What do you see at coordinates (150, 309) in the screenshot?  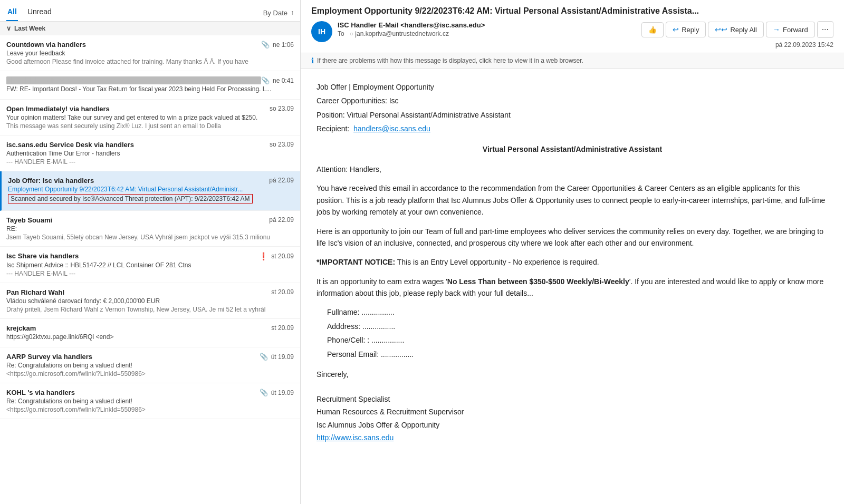 I see `email-preview: Drahý priteli, Jsem Richard Wahl z Verno…` at bounding box center [150, 309].